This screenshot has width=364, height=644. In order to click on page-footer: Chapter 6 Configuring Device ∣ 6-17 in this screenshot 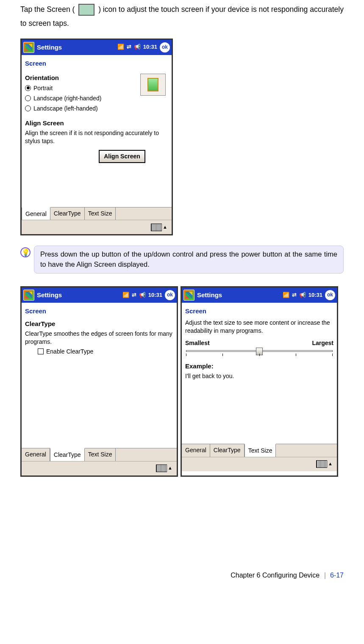, I will do `click(182, 575)`.